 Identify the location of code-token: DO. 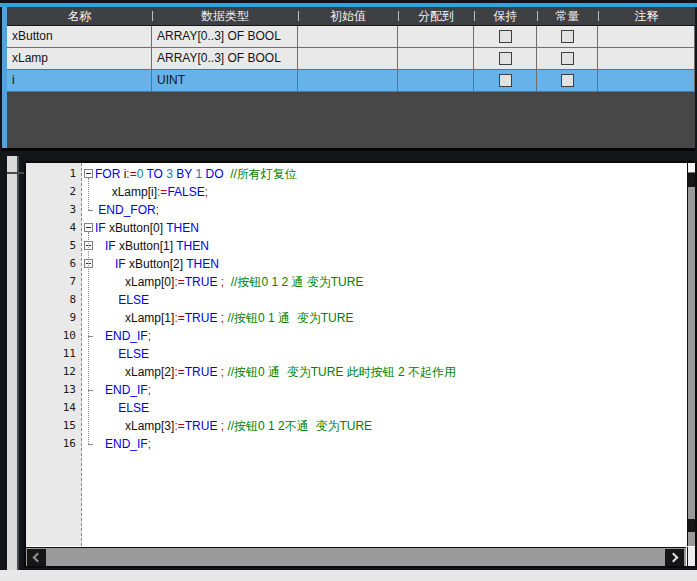
(212, 174).